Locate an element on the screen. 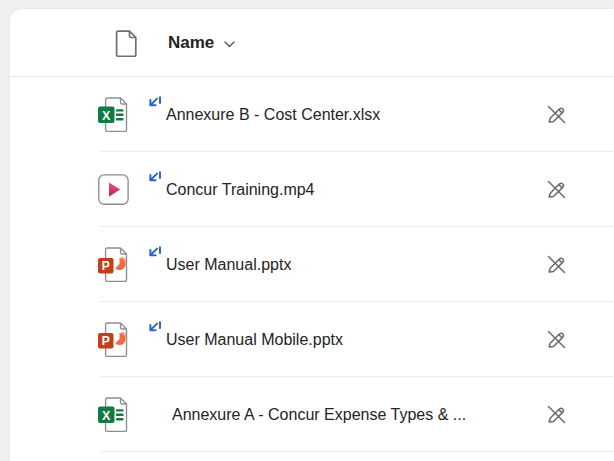  list-header: Name is located at coordinates (312, 43).